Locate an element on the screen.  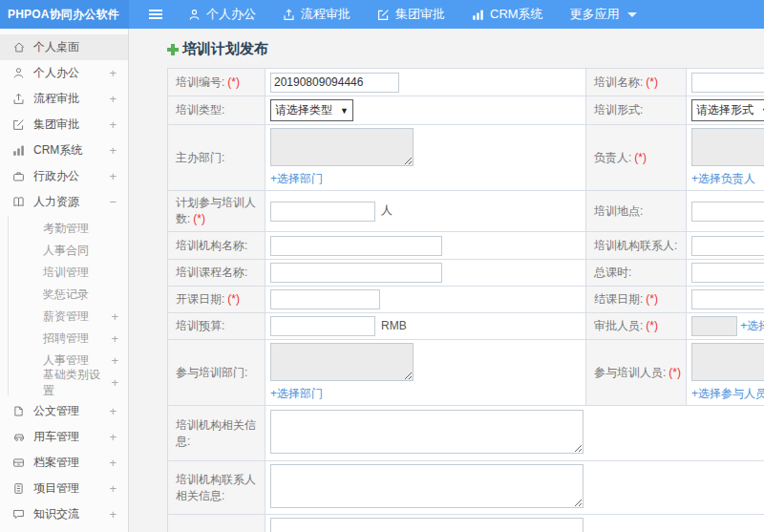
total-hours-input is located at coordinates (728, 273).